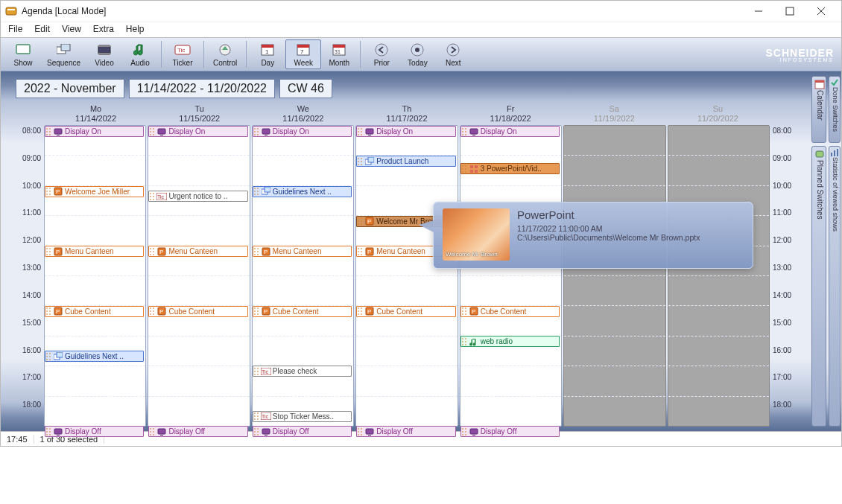 The width and height of the screenshot is (842, 504). What do you see at coordinates (198, 275) in the screenshot?
I see `day-column: Display OnTicUrgent notice to ..PMenu Ca…` at bounding box center [198, 275].